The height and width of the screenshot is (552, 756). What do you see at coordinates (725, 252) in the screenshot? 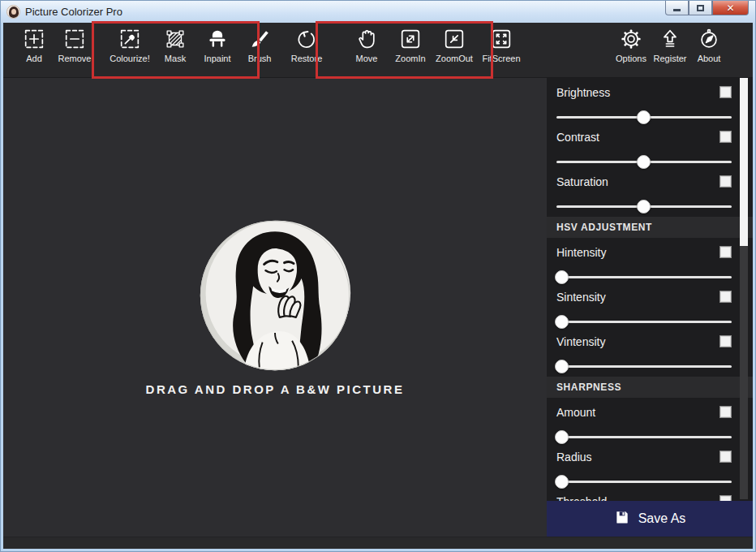
I see `hintensity-checkbox` at bounding box center [725, 252].